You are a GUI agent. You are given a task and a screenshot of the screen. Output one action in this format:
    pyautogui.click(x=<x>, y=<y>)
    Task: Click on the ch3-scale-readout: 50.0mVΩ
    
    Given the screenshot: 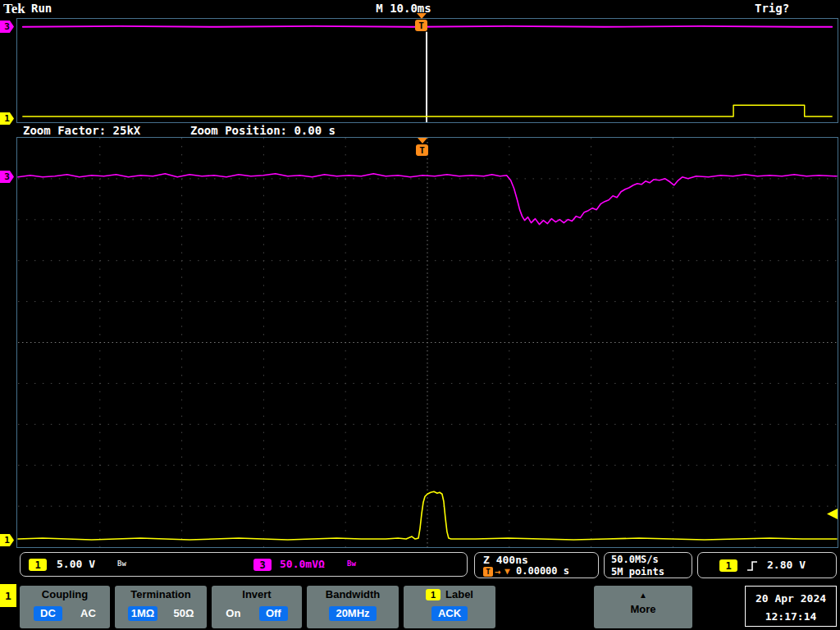 What is the action you would take?
    pyautogui.click(x=302, y=564)
    